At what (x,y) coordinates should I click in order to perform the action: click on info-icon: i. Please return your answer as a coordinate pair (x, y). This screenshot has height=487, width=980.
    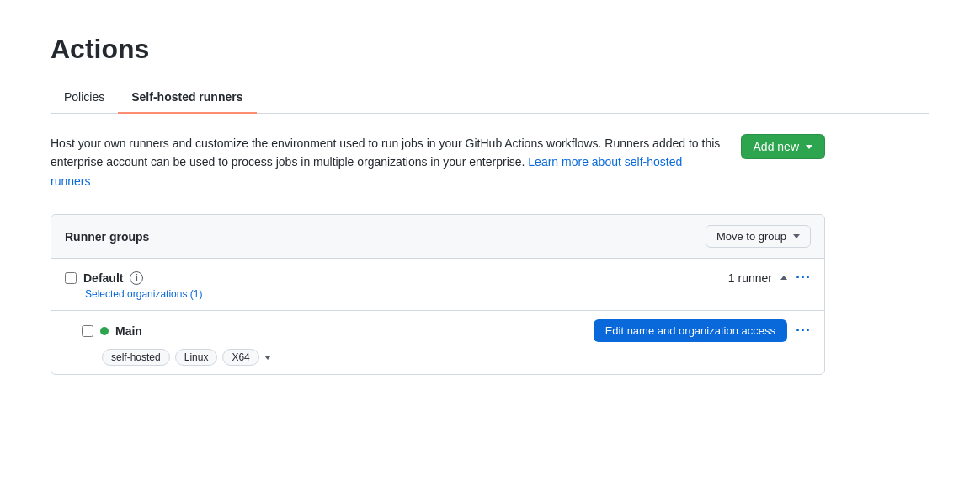
    Looking at the image, I should click on (136, 278).